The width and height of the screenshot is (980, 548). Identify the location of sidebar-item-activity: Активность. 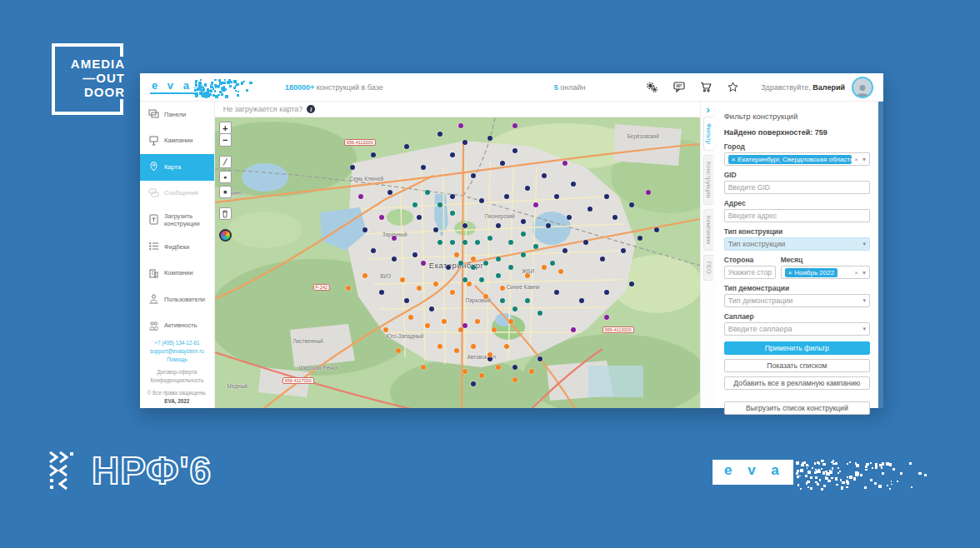
(177, 326).